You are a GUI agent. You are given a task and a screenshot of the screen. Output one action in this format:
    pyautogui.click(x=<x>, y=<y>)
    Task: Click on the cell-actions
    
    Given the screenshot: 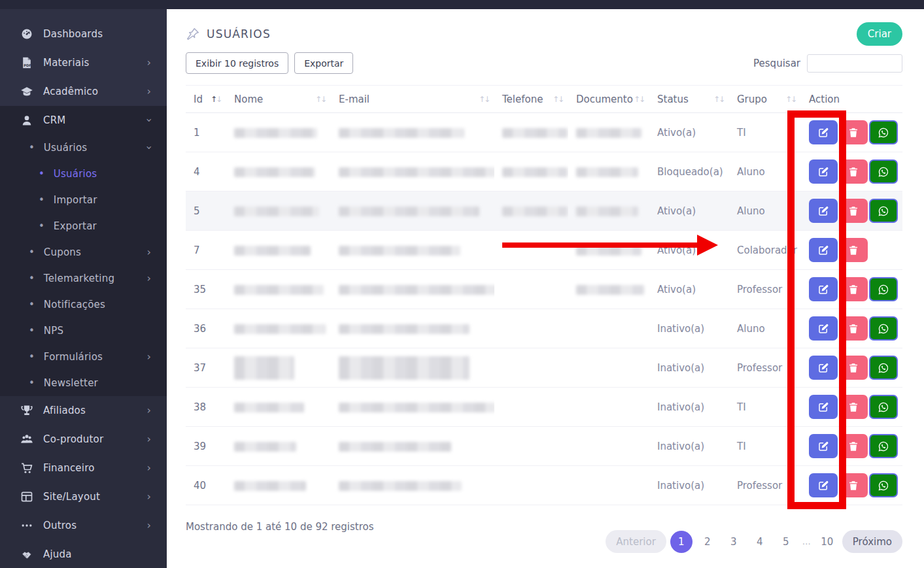 What is the action you would take?
    pyautogui.click(x=851, y=133)
    